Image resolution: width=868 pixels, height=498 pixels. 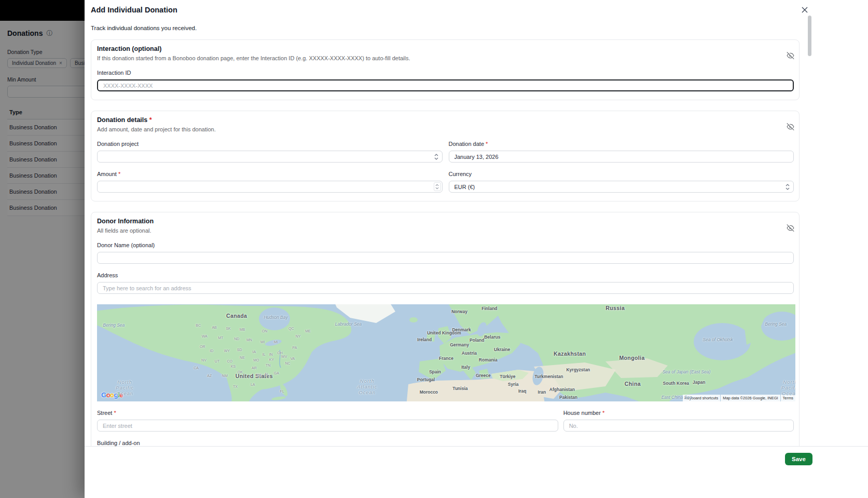 What do you see at coordinates (615, 308) in the screenshot?
I see `map-label: Russia` at bounding box center [615, 308].